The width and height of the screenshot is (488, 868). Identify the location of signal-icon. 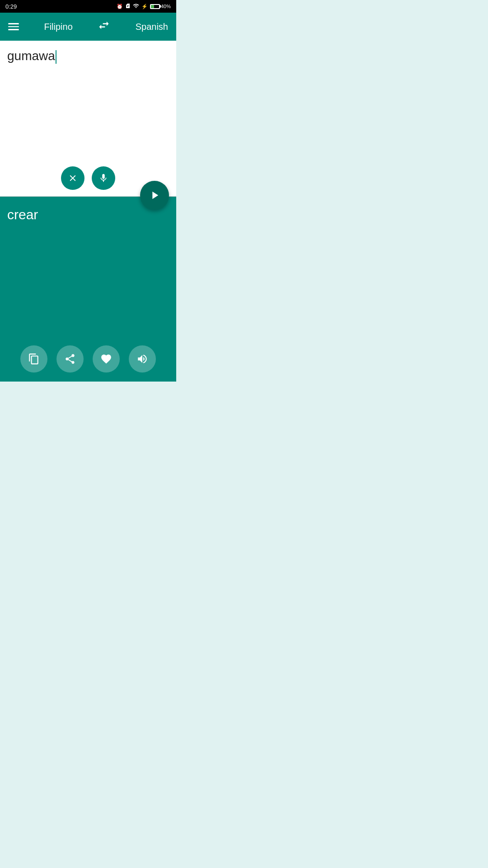
(136, 6).